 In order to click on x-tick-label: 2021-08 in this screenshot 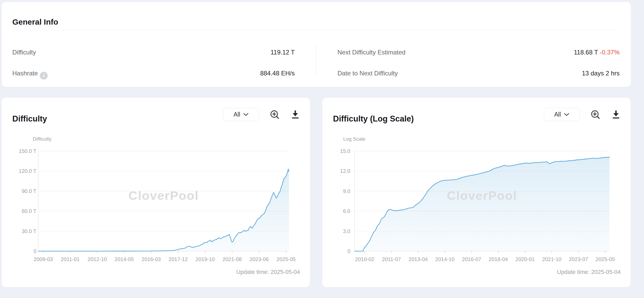, I will do `click(232, 259)`.